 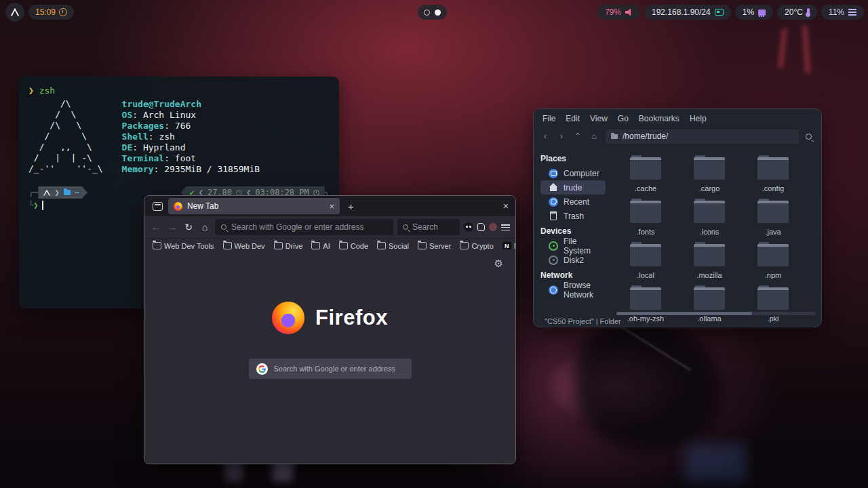 I want to click on folder-item: .local, so click(x=646, y=262).